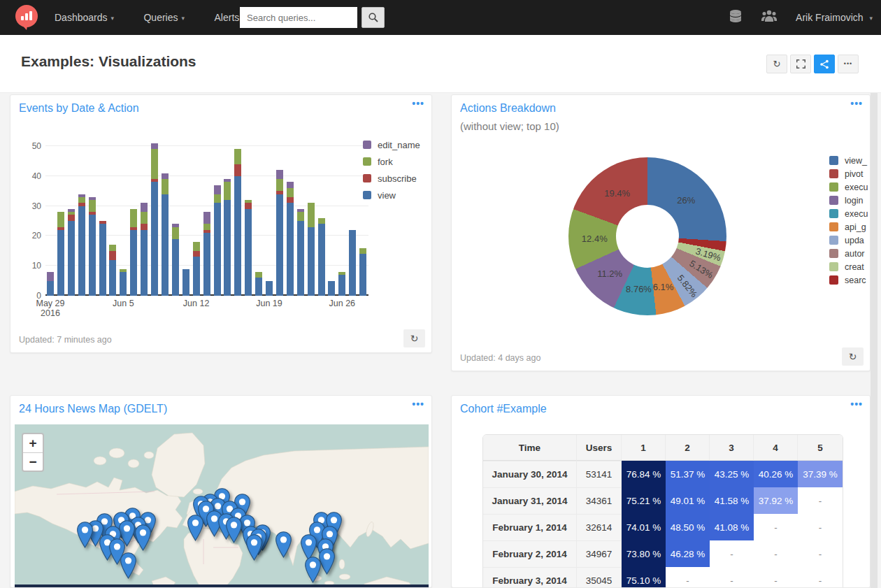  I want to click on legend-item-autor: autor, so click(850, 253).